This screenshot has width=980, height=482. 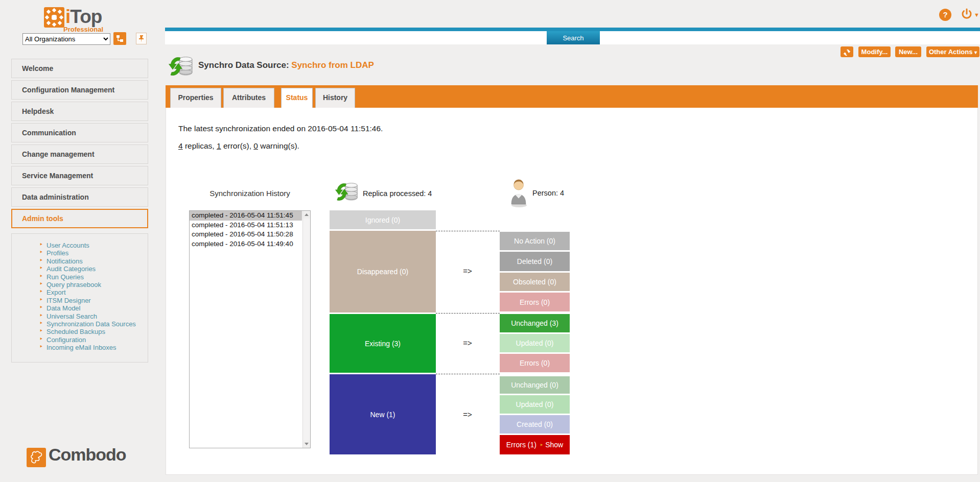 I want to click on app-logo-subtitle: Professional, so click(x=83, y=30).